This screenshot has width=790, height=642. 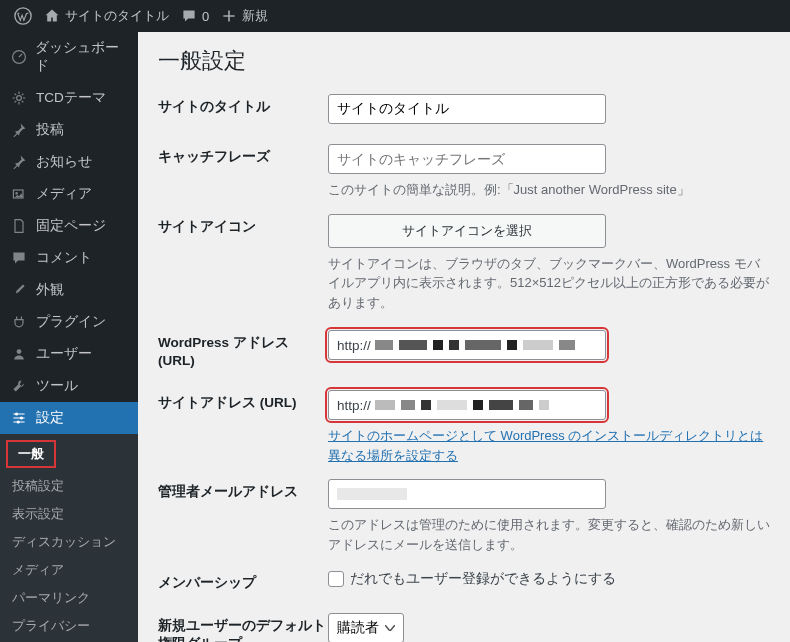 What do you see at coordinates (243, 628) in the screenshot?
I see `default-role-label: 新規ユーザーのデフォルト権限グループ` at bounding box center [243, 628].